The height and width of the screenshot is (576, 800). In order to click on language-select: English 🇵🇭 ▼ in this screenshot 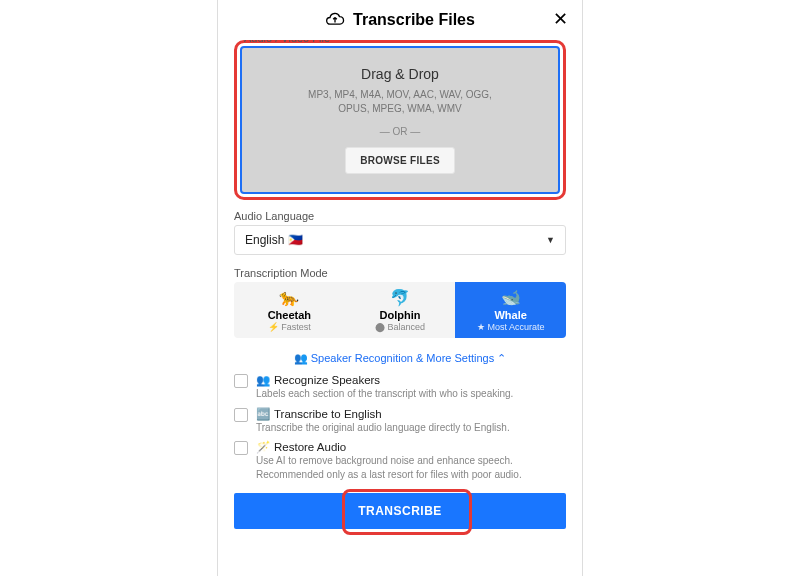, I will do `click(400, 240)`.